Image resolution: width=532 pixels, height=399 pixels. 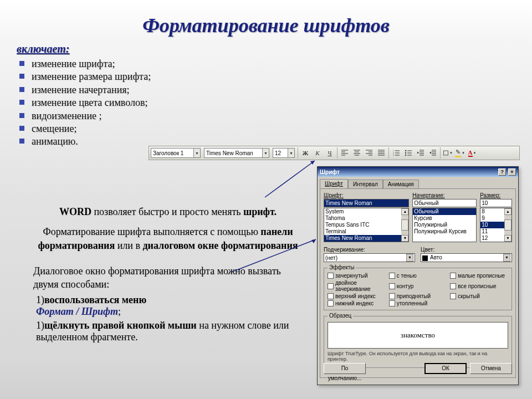 I want to click on font-color-icon: A, so click(x=470, y=153).